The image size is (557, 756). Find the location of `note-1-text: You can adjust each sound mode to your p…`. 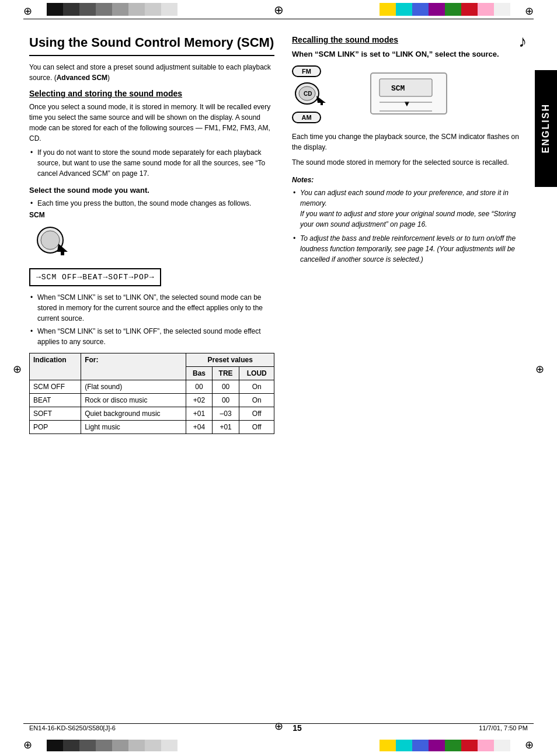

note-1-text: You can adjust each sound mode to your p… is located at coordinates (408, 209).